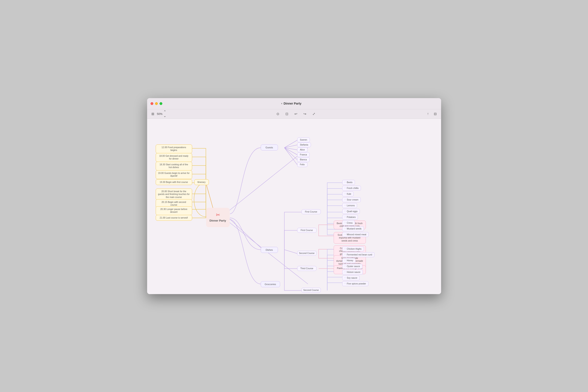 The width and height of the screenshot is (588, 392). I want to click on sidebar-toggle-button: ⊞, so click(153, 114).